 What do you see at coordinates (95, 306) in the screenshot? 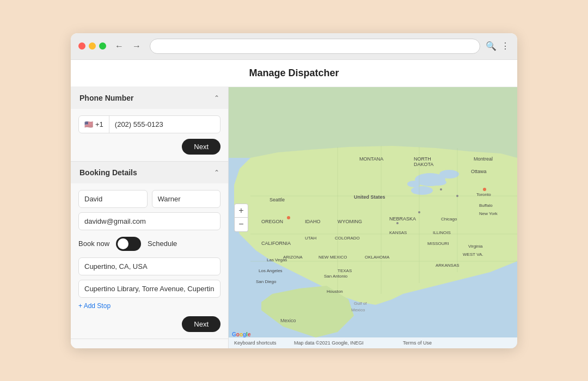
I see `add-stop-label: + Add Stop` at bounding box center [95, 306].